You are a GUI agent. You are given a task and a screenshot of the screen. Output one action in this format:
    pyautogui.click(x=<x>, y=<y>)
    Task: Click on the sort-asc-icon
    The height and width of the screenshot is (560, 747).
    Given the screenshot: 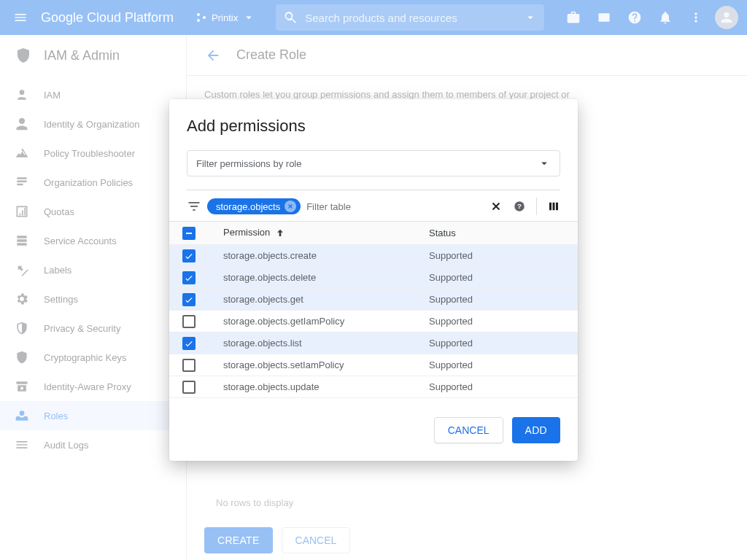 What is the action you would take?
    pyautogui.click(x=280, y=233)
    